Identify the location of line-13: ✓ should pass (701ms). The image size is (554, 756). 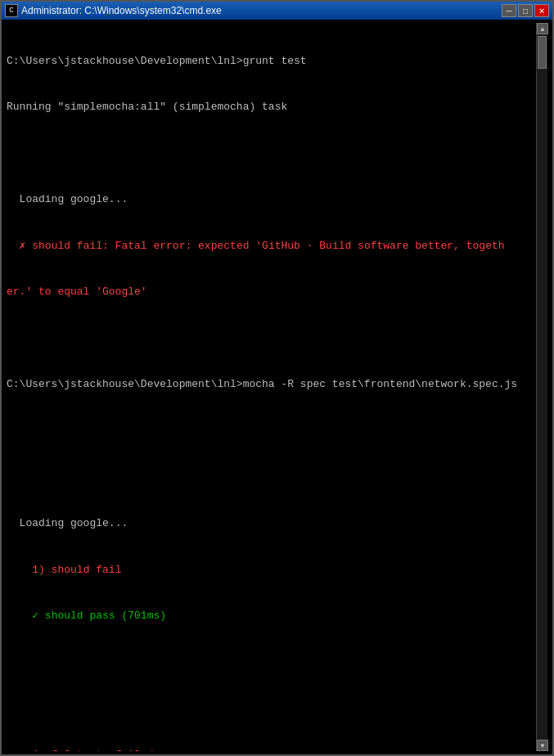
(272, 617).